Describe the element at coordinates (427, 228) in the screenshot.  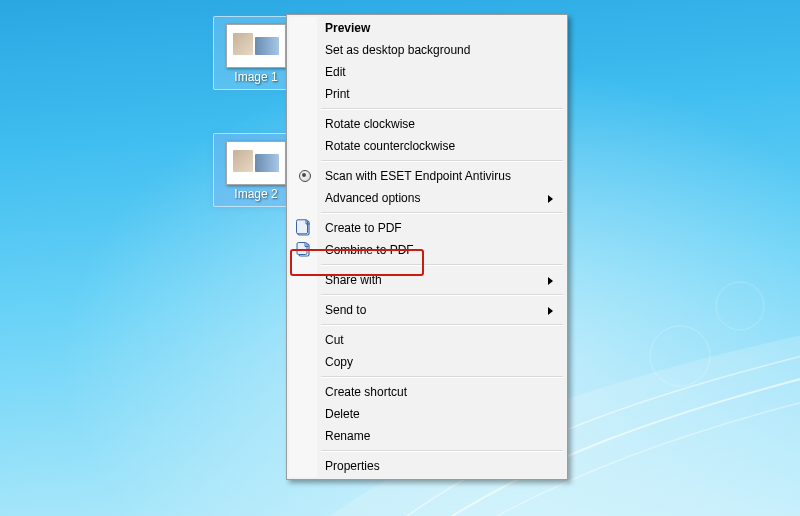
I see `menu-item-create-to-pdf: Create to PDF` at that location.